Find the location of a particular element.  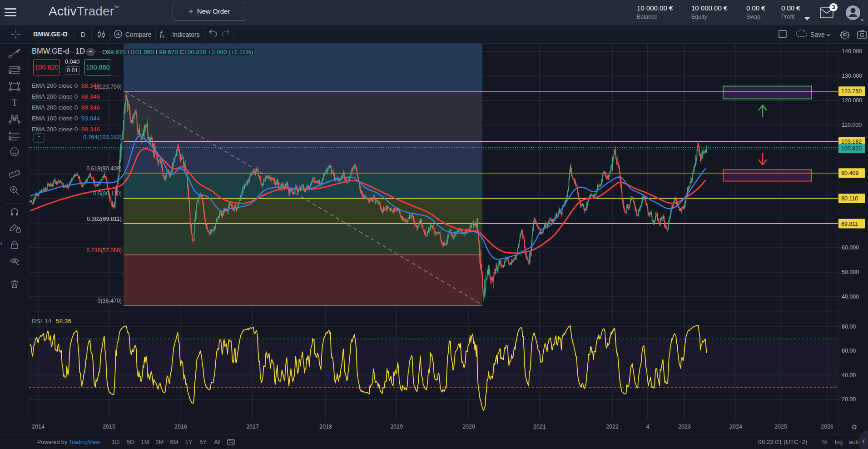

svg-text: 2016 is located at coordinates (181, 427).